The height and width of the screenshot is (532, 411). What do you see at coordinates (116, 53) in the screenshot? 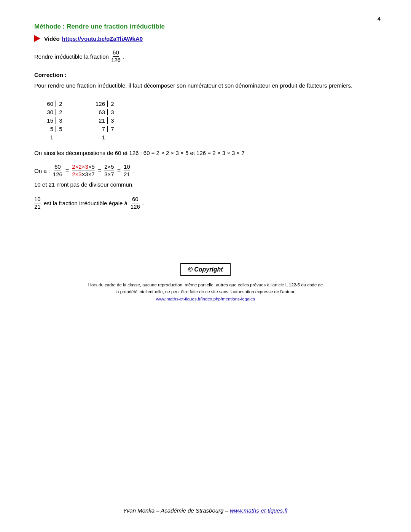
I see `intro-fraction-num: 60` at bounding box center [116, 53].